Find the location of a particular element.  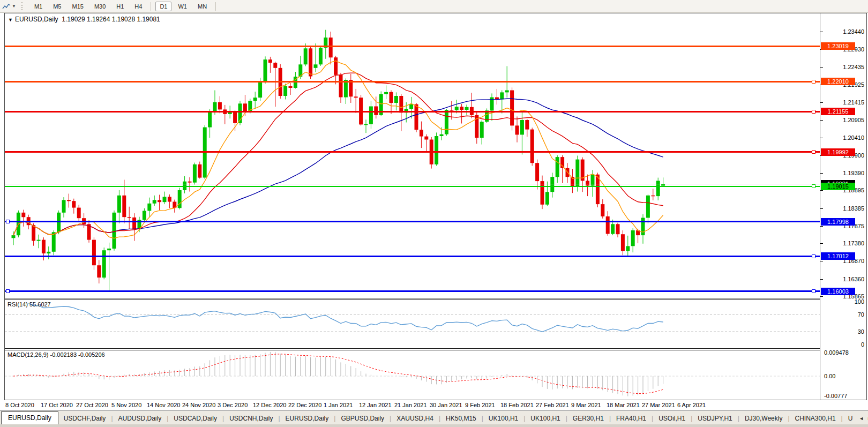

time-axis: 8 Oct 202017 Oct 202027 Oct 20205 Nov 20… is located at coordinates (436, 405).